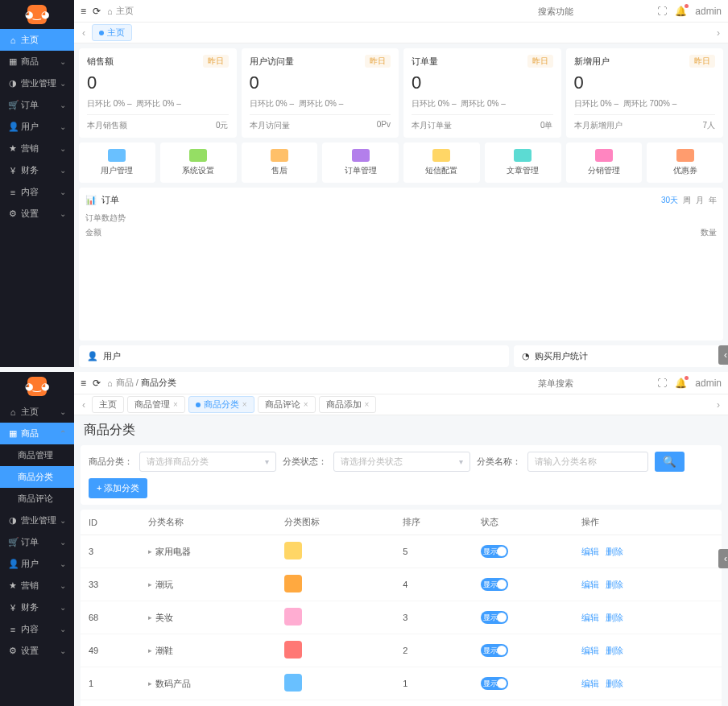 This screenshot has width=728, height=706. I want to click on chart-range-tab: 月, so click(700, 200).